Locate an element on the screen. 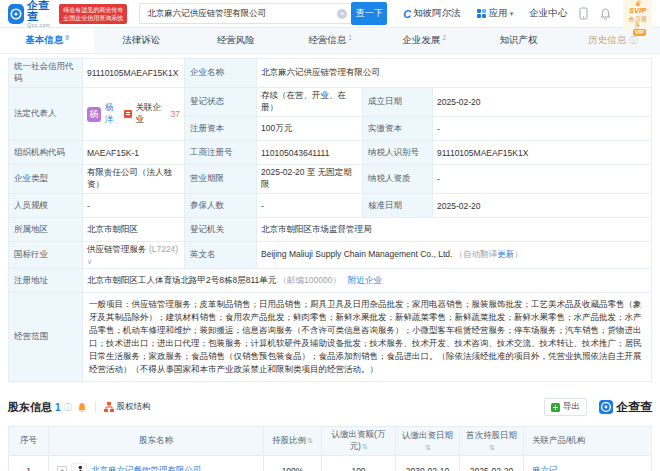 The width and height of the screenshot is (660, 471). tab-basic-info: 基本信息9 is located at coordinates (47, 40).